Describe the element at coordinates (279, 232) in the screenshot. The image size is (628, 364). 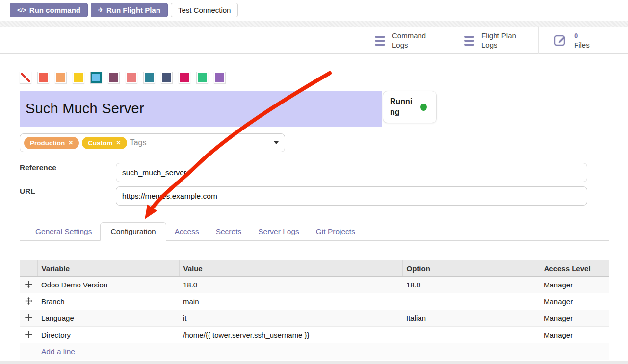
I see `tab-server-logs: Server Logs` at that location.